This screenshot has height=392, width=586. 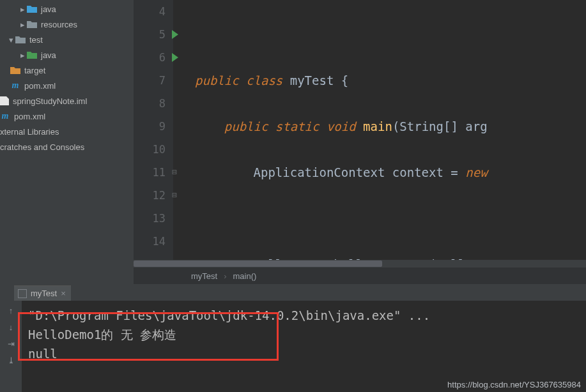 I want to click on gutter: 4 5 6 7 8 9 10 11⊟ 12⊟ 13 14, so click(x=153, y=130).